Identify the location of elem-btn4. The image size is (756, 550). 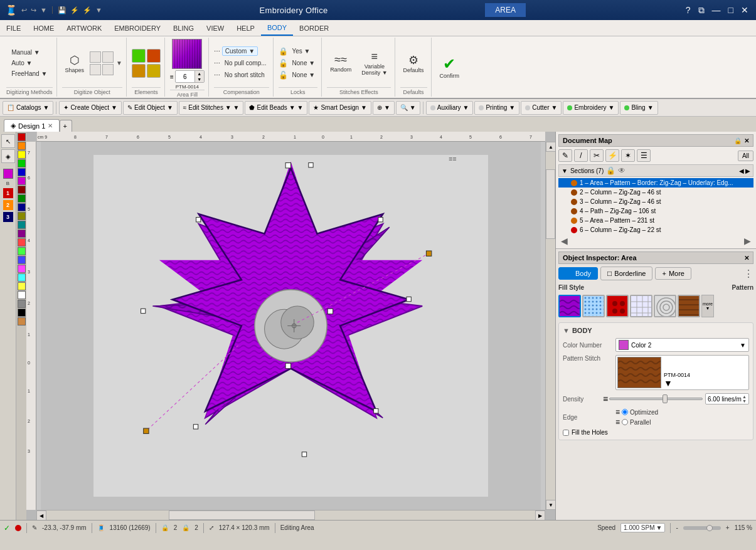
(154, 71).